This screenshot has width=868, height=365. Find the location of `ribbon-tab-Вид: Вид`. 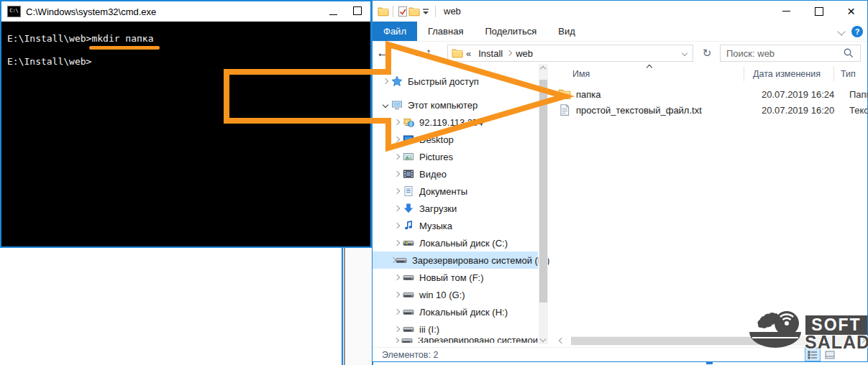

ribbon-tab-Вид: Вид is located at coordinates (567, 32).